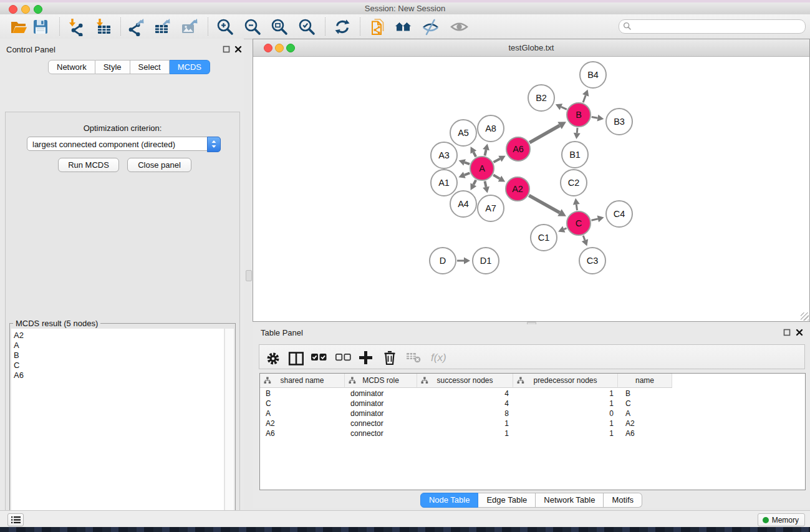 This screenshot has height=532, width=810. What do you see at coordinates (389, 357) in the screenshot?
I see `delete-row-button` at bounding box center [389, 357].